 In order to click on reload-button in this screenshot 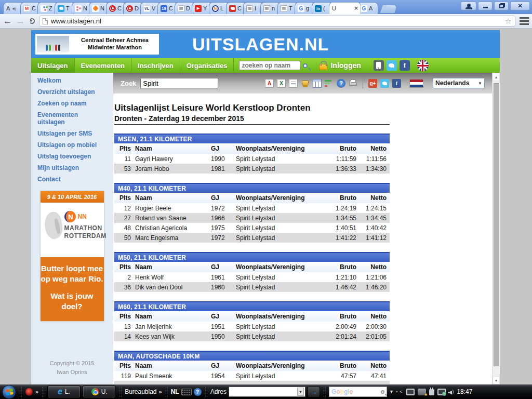, I will do `click(32, 21)`.